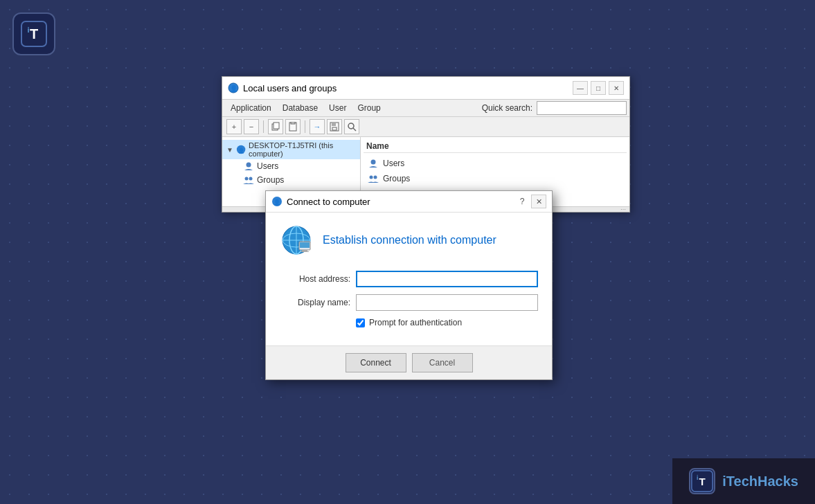 The height and width of the screenshot is (504, 815). Describe the element at coordinates (426, 127) in the screenshot. I see `toolbar: + − →` at that location.